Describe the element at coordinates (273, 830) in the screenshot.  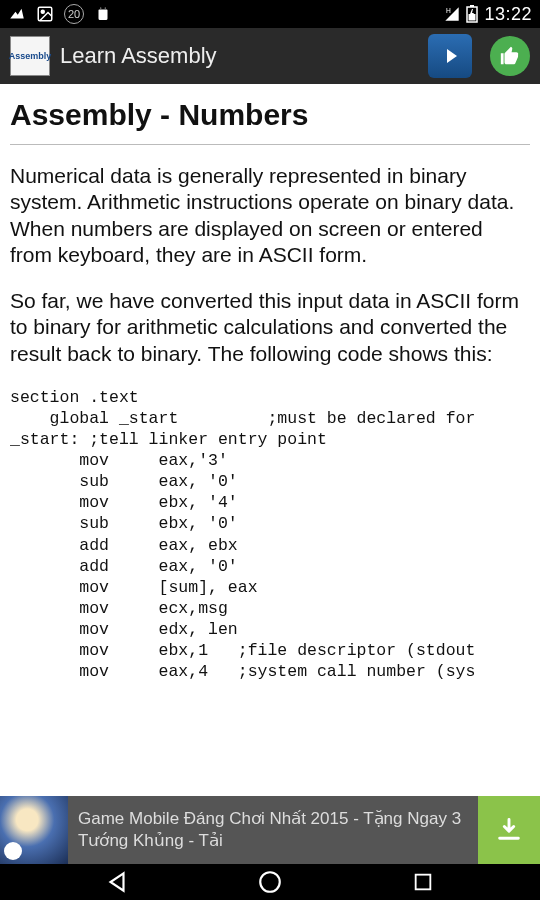
I see `ad-text: Game Mobile Đáng Chơi Nhất 2015 - Tặng N…` at that location.